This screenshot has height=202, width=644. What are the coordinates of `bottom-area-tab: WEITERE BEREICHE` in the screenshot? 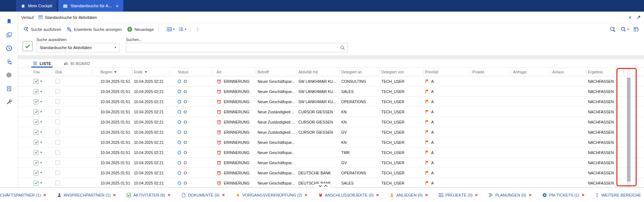 It's located at (618, 195).